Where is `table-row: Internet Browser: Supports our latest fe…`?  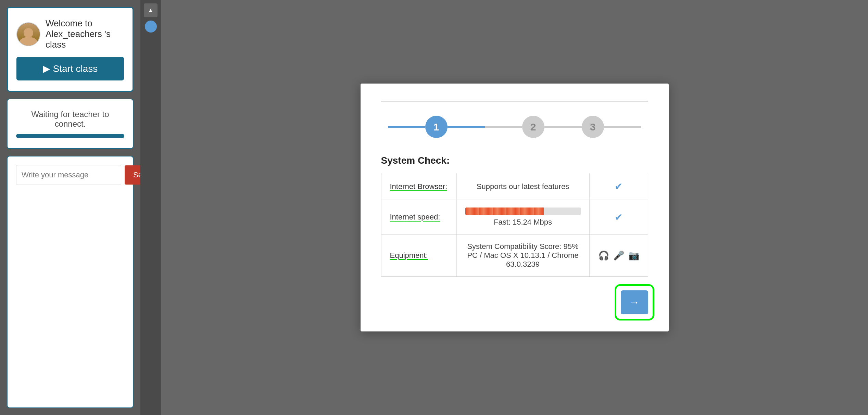 table-row: Internet Browser: Supports our latest fe… is located at coordinates (514, 187).